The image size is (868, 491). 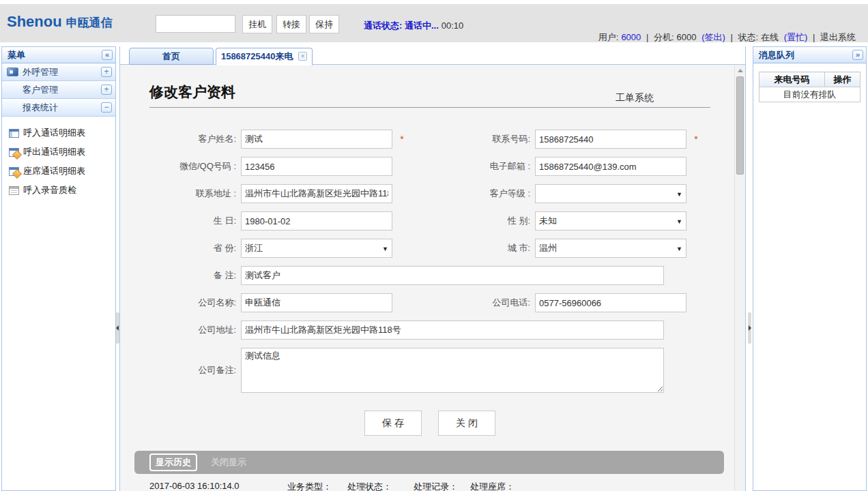 What do you see at coordinates (59, 152) in the screenshot?
I see `sidebar-item-outbound-call-detail: 呼出通话明细表` at bounding box center [59, 152].